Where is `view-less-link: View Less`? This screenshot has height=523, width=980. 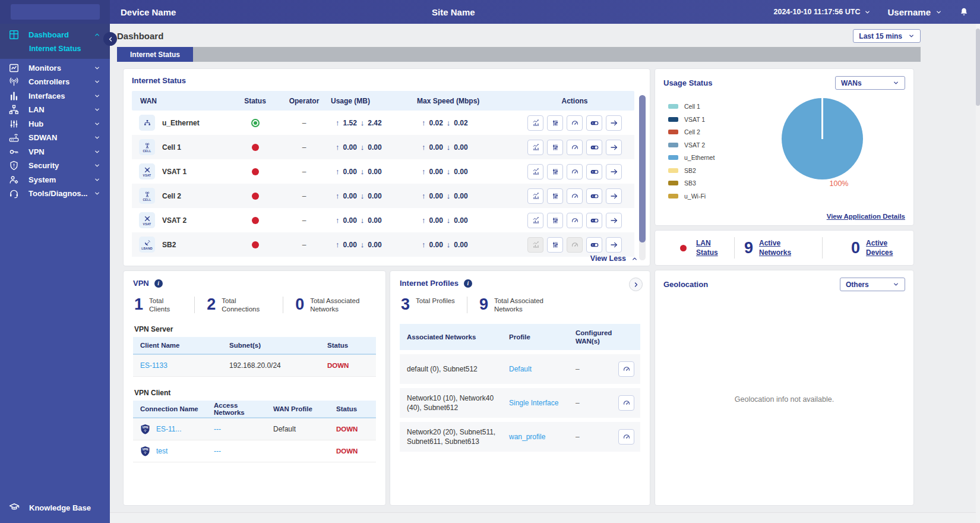 view-less-link: View Less is located at coordinates (614, 259).